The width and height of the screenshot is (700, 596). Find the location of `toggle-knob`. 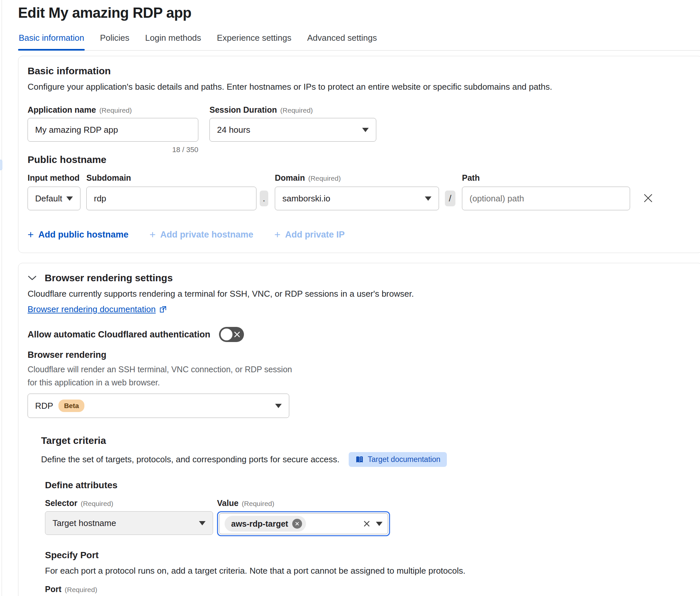

toggle-knob is located at coordinates (226, 334).